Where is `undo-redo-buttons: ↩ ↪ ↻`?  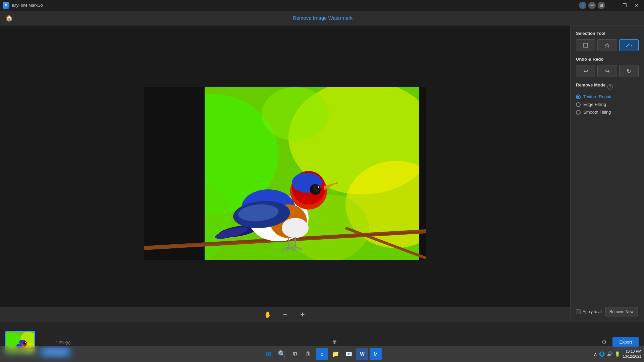
undo-redo-buttons: ↩ ↪ ↻ is located at coordinates (607, 71).